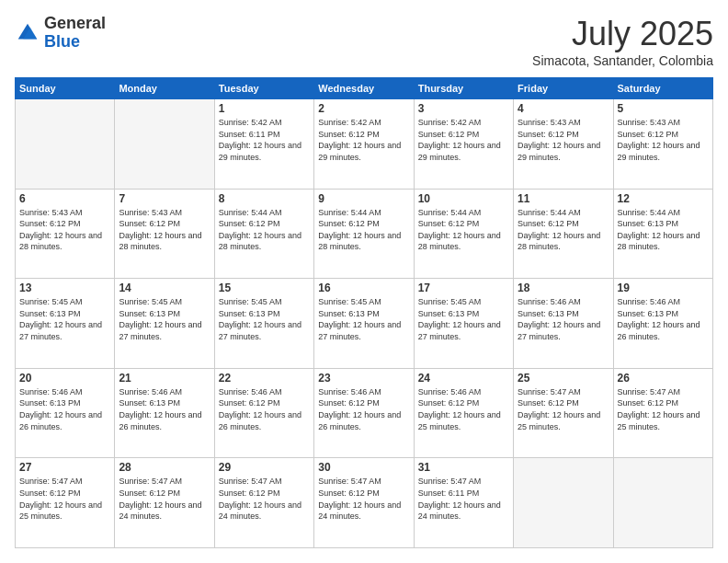 This screenshot has width=728, height=563. Describe the element at coordinates (364, 467) in the screenshot. I see `day-number: 30` at that location.